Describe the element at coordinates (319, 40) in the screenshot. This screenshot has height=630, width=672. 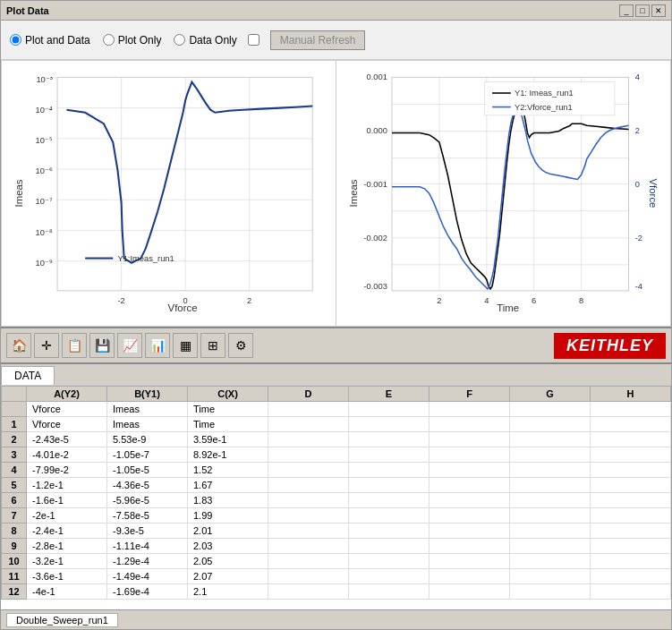
I see `manual-refresh-button: Manual Refresh` at that location.